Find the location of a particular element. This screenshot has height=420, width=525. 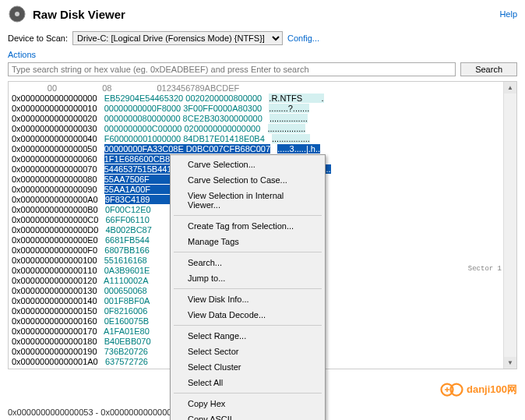

menu-item: View Data Decode... is located at coordinates (248, 315).